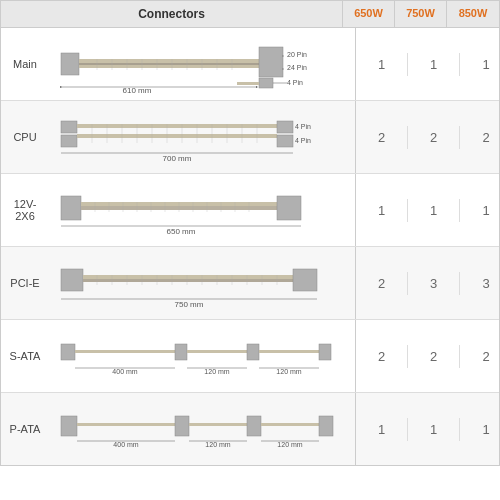 The height and width of the screenshot is (500, 500). What do you see at coordinates (250, 14) in the screenshot?
I see `table-header: Connectors 650W 750W 850W` at bounding box center [250, 14].